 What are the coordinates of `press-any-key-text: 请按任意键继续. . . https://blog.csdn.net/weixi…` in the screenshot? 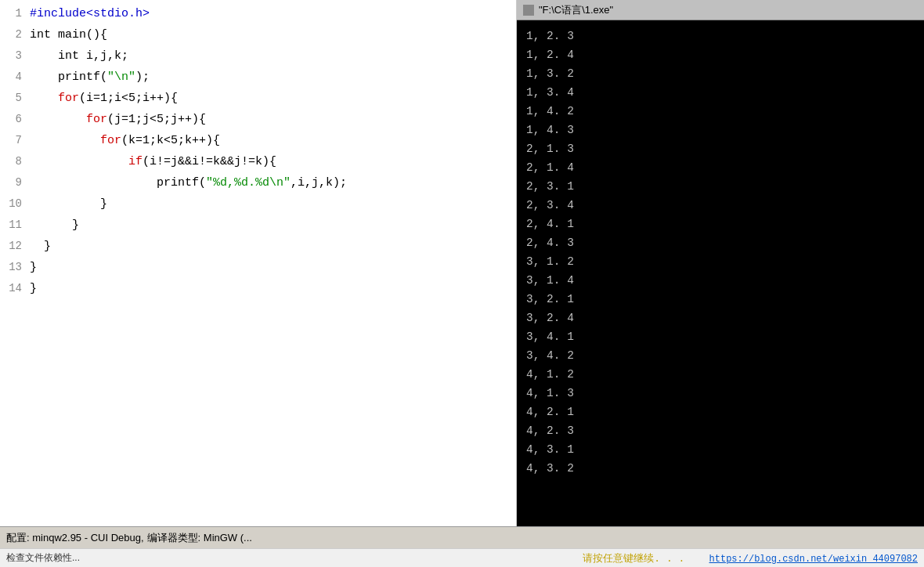 It's located at (750, 558).